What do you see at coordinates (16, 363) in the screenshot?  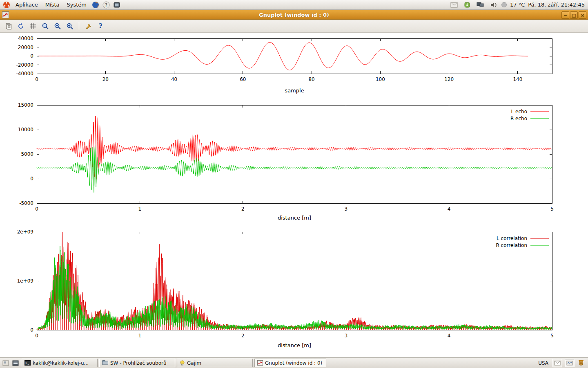 I see `window-list-button` at bounding box center [16, 363].